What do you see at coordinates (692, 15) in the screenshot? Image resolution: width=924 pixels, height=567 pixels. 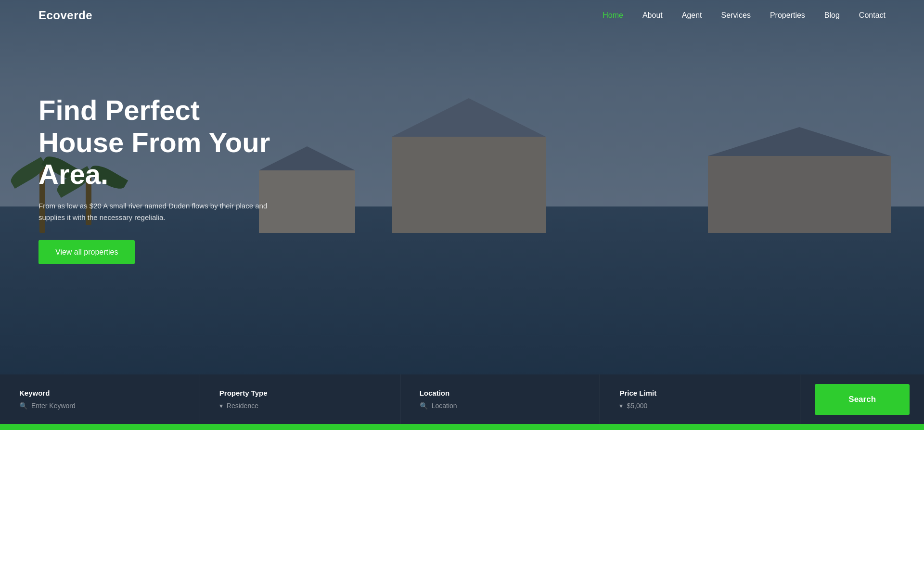 I see `nav-link-agent: Agent` at bounding box center [692, 15].